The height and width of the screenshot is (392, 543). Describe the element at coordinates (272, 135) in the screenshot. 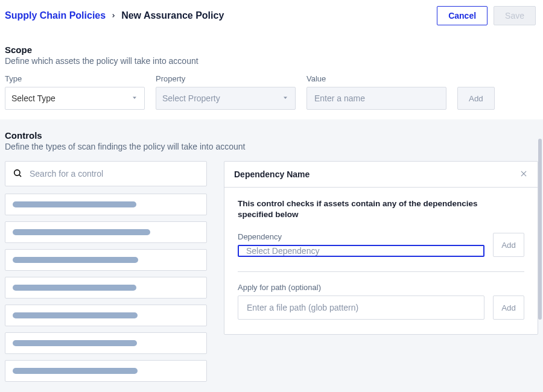

I see `controls-title: Controls` at that location.